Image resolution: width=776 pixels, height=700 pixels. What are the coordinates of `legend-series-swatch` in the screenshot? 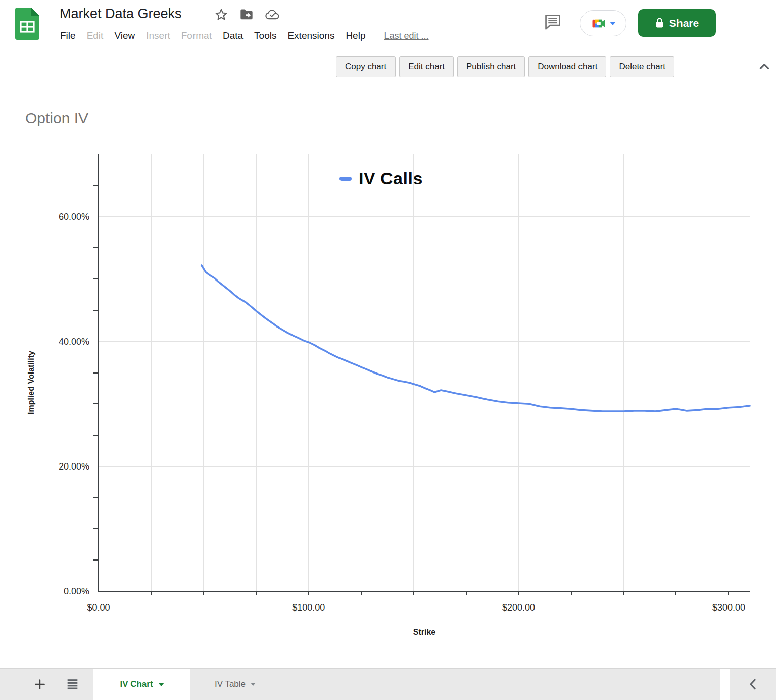 It's located at (346, 179).